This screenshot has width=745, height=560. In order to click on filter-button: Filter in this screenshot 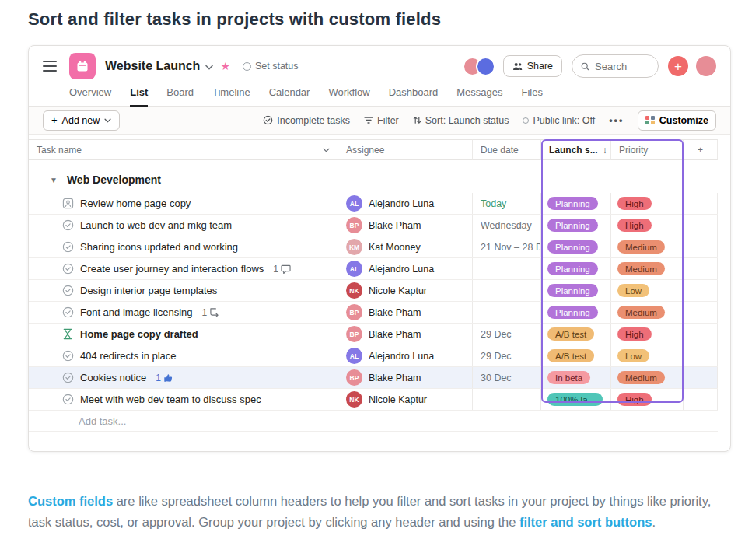, I will do `click(381, 121)`.